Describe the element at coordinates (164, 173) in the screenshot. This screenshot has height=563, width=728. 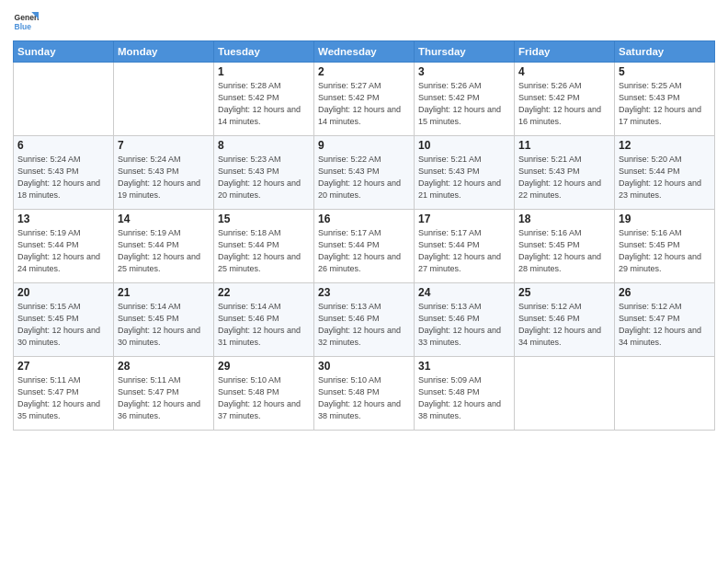
I see `calendar-cell: 7Sunrise: 5:24 AMSunset: 5:43 PMDaylight…` at that location.